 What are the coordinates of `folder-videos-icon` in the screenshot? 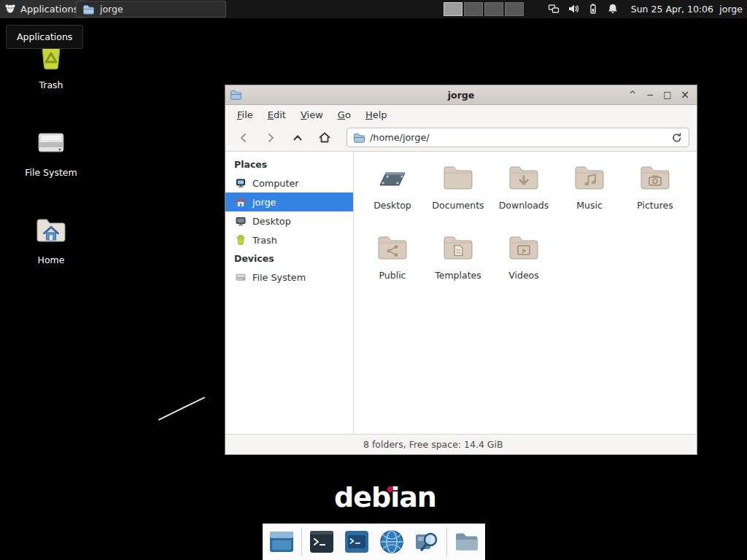 It's located at (524, 248).